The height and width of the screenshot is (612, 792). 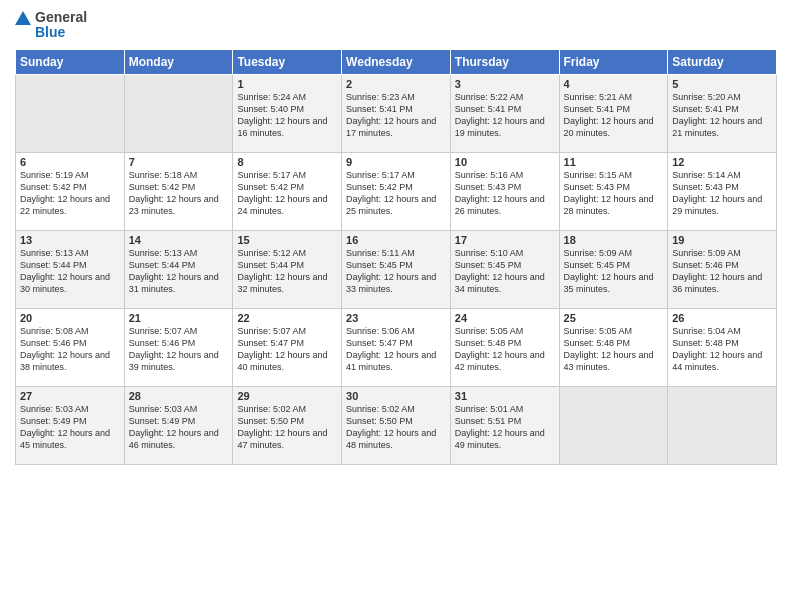 I want to click on day-number: 30, so click(x=396, y=396).